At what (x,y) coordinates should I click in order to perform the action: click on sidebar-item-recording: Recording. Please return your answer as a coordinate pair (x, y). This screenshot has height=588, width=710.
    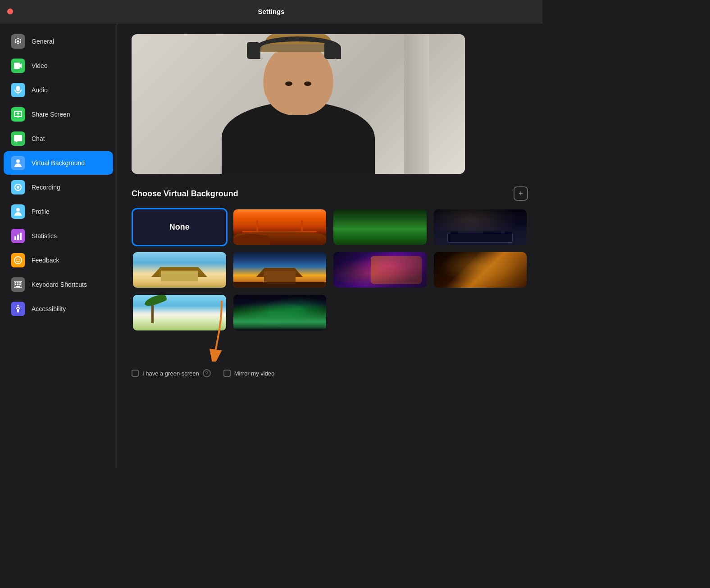
    Looking at the image, I should click on (59, 187).